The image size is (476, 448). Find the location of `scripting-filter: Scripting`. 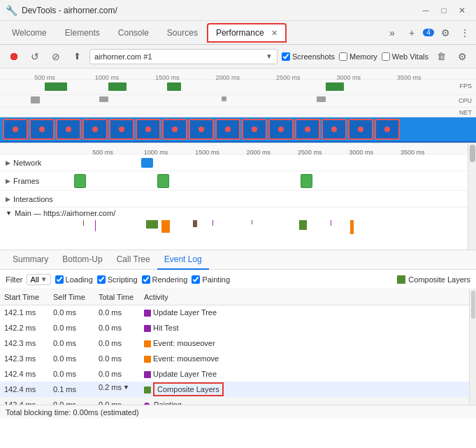

scripting-filter: Scripting is located at coordinates (117, 280).